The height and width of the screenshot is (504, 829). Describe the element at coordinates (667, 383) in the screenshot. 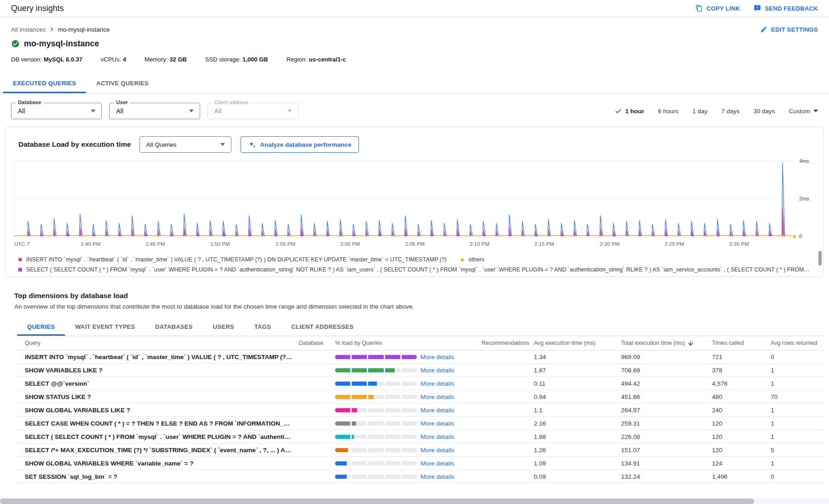

I see `total-exec-cell: 494.42` at that location.